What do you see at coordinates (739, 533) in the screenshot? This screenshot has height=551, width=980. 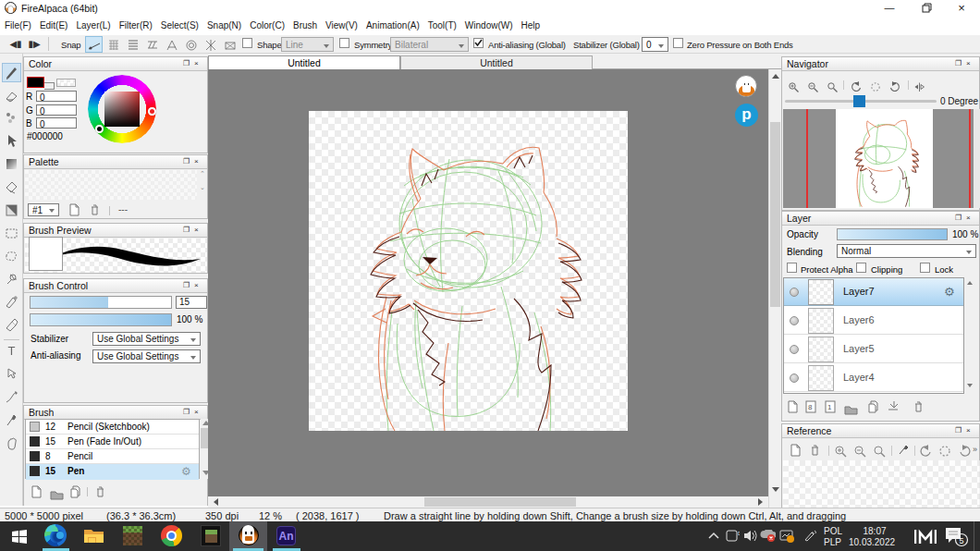 I see `svg-text: D` at bounding box center [739, 533].